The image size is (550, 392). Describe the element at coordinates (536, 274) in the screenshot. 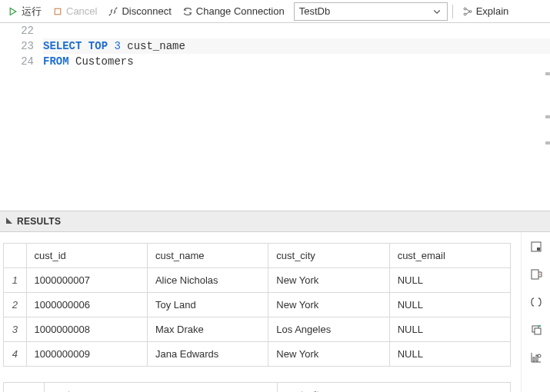

I see `save-excel-icon` at that location.